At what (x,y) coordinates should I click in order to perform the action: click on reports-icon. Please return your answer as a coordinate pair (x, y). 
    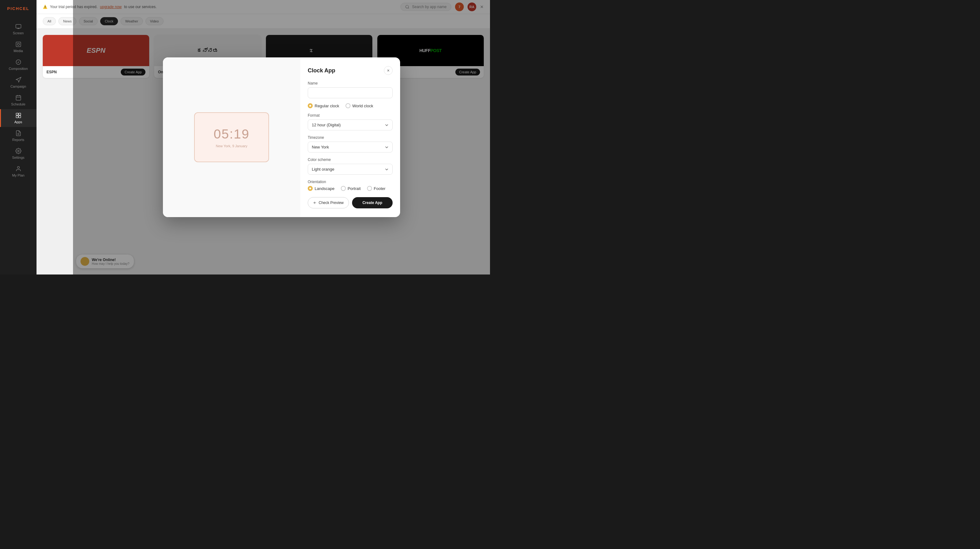
    Looking at the image, I should click on (18, 133).